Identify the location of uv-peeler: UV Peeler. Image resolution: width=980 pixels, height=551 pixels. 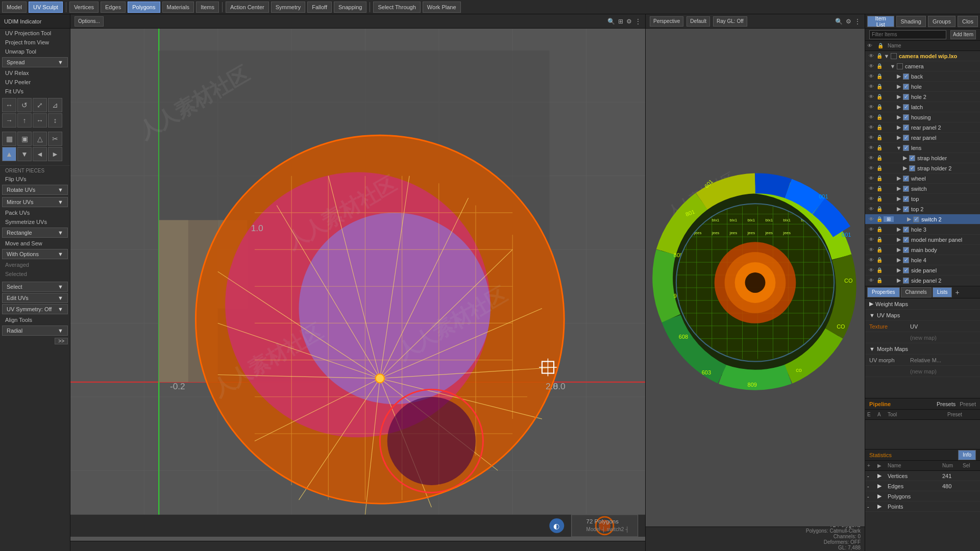
(35, 82).